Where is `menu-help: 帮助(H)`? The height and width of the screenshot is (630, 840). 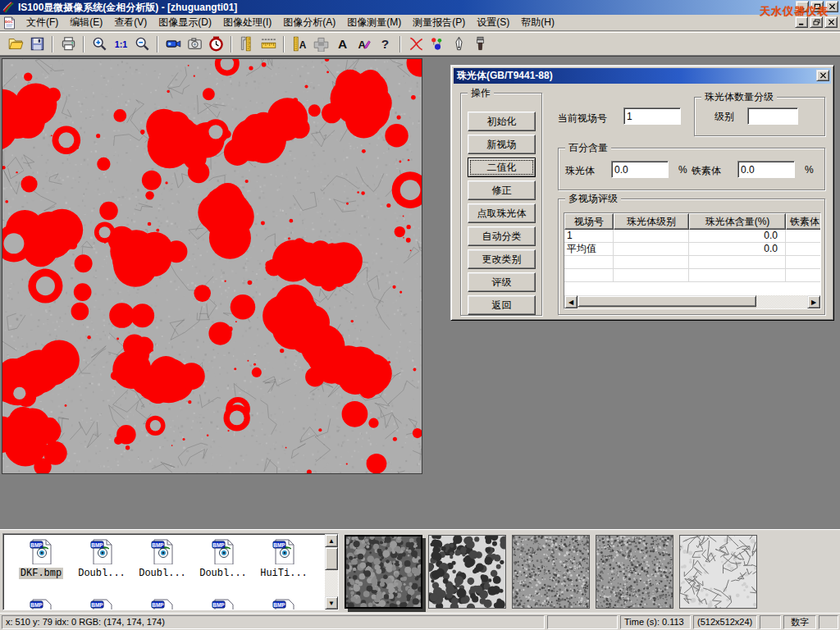 menu-help: 帮助(H) is located at coordinates (538, 23).